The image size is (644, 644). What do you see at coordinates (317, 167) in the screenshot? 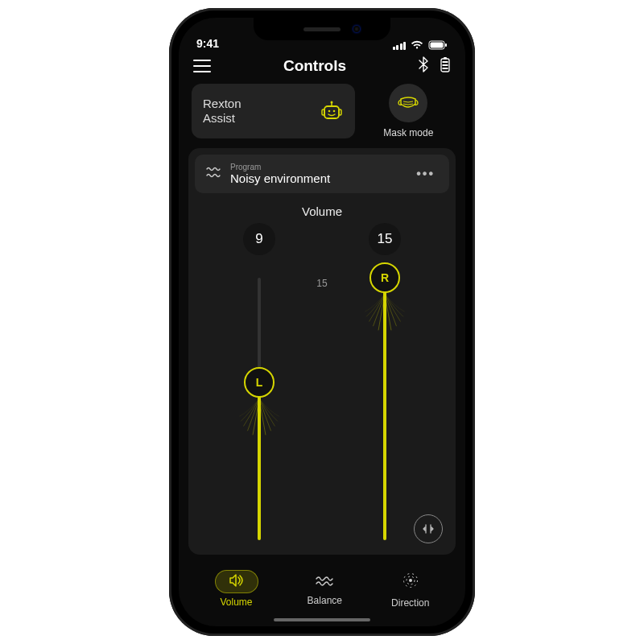
I see `program-caption: Program` at bounding box center [317, 167].